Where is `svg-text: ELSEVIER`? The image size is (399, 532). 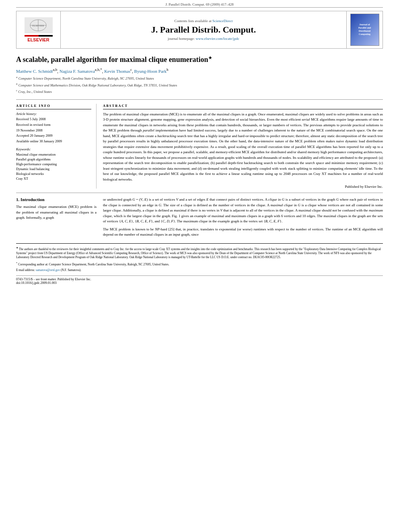 svg-text: ELSEVIER is located at coordinates (38, 26).